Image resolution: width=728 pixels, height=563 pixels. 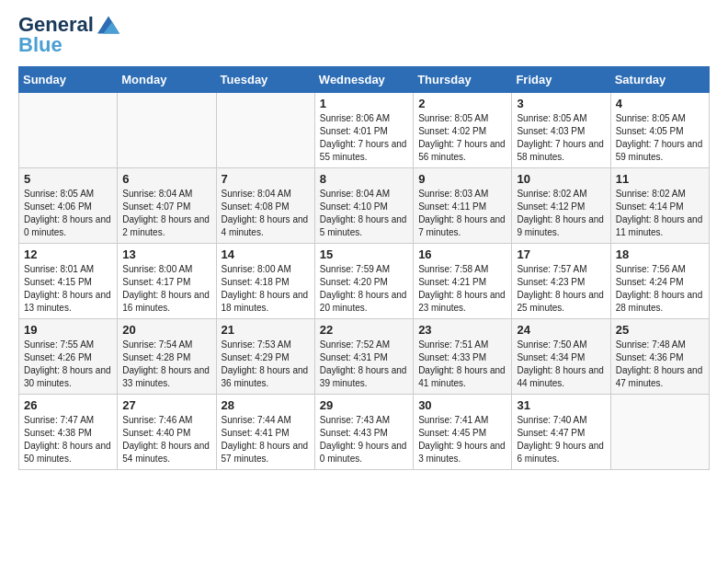 I want to click on day-number: 26, so click(x=68, y=405).